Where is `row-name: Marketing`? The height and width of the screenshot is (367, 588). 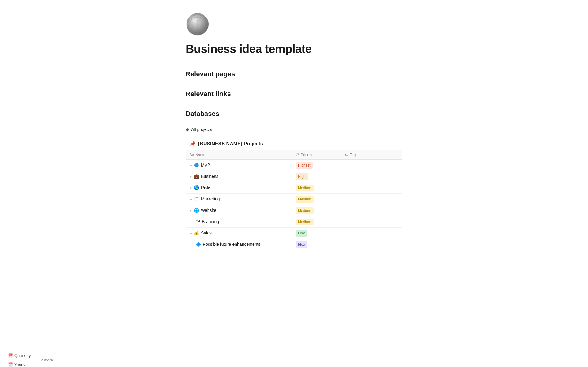
row-name: Marketing is located at coordinates (210, 199).